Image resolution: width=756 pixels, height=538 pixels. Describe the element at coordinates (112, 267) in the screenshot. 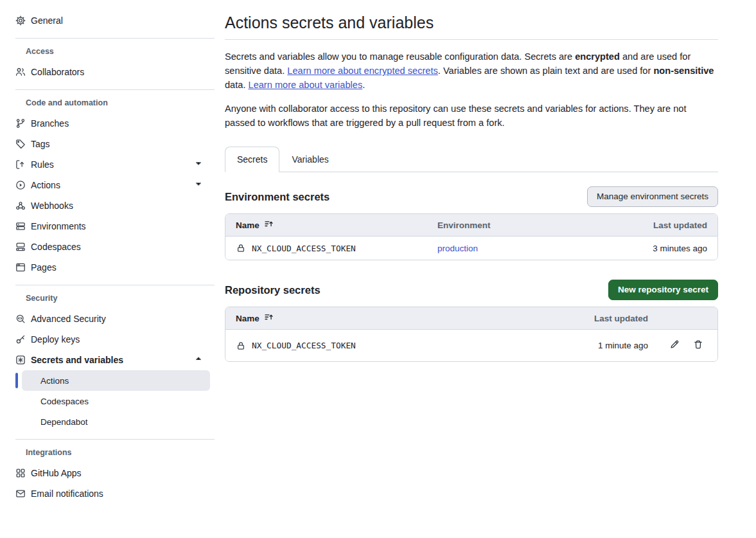

I see `sidebar-item-pages: Pages` at that location.